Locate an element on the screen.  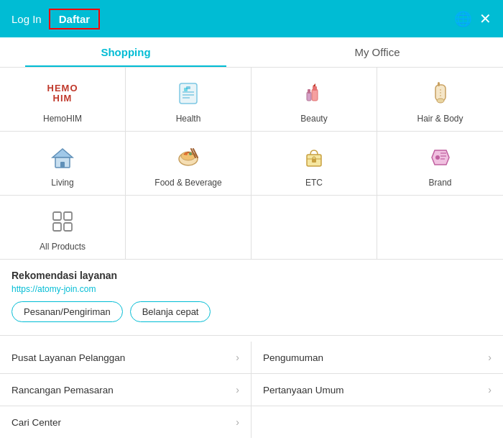
category-living-label: Living is located at coordinates (62, 183).